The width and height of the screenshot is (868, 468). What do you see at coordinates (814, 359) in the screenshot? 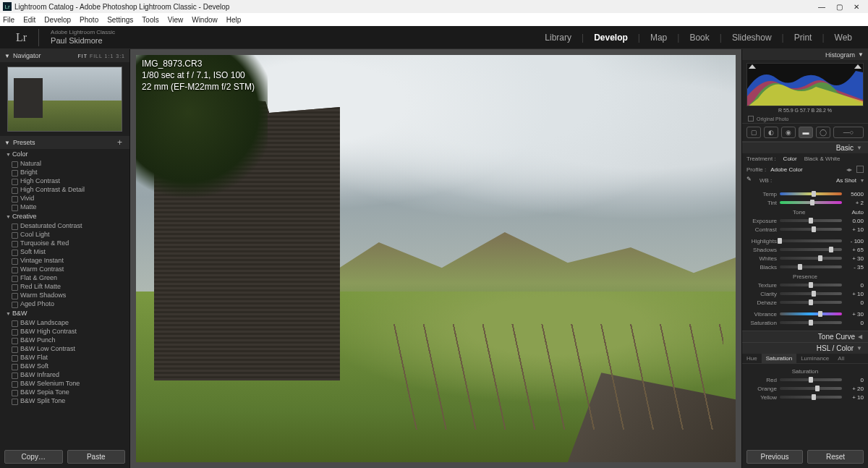
I see `hsl-tab-luminance: Luminance` at bounding box center [814, 359].